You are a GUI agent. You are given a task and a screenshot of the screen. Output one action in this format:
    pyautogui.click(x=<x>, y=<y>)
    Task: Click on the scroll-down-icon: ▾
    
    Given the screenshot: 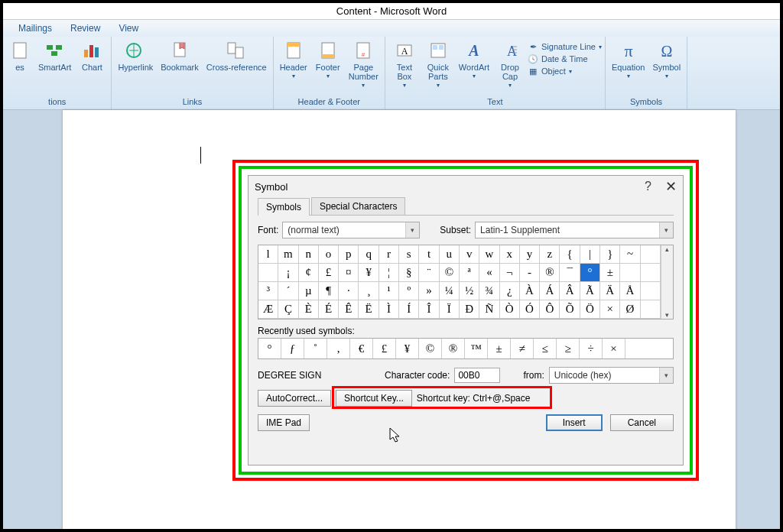 What is the action you would take?
    pyautogui.click(x=667, y=315)
    